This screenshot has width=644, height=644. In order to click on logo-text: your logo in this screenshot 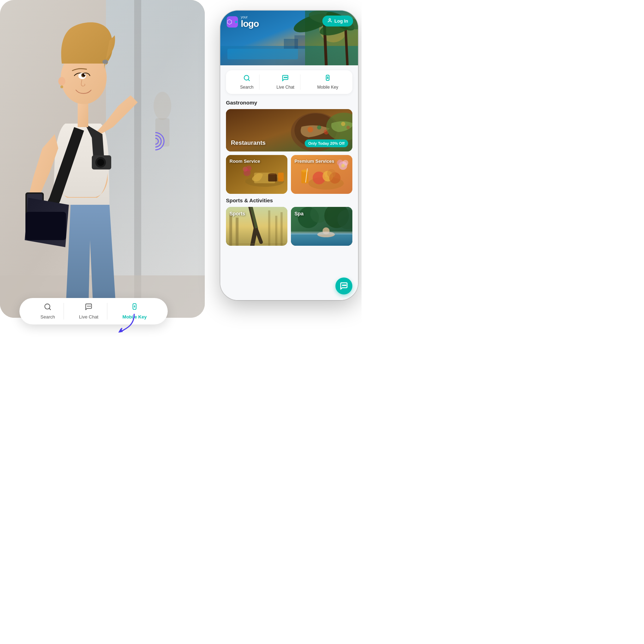, I will do `click(250, 22)`.